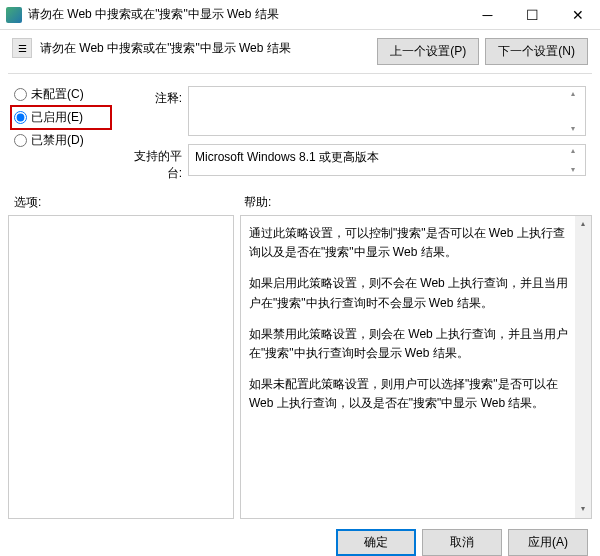 The height and width of the screenshot is (556, 600). Describe the element at coordinates (258, 202) in the screenshot. I see `help-label: 帮助:` at that location.